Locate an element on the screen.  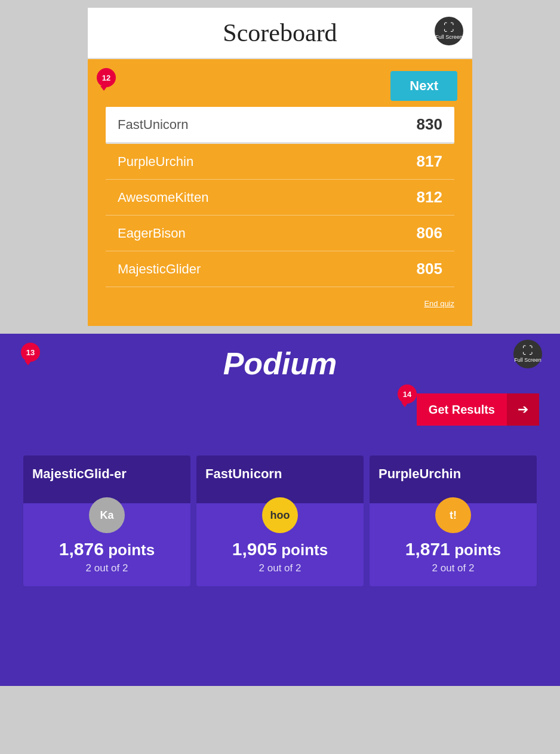
scoreboard-header: Scoreboard ⛶ Full Screen is located at coordinates (280, 33).